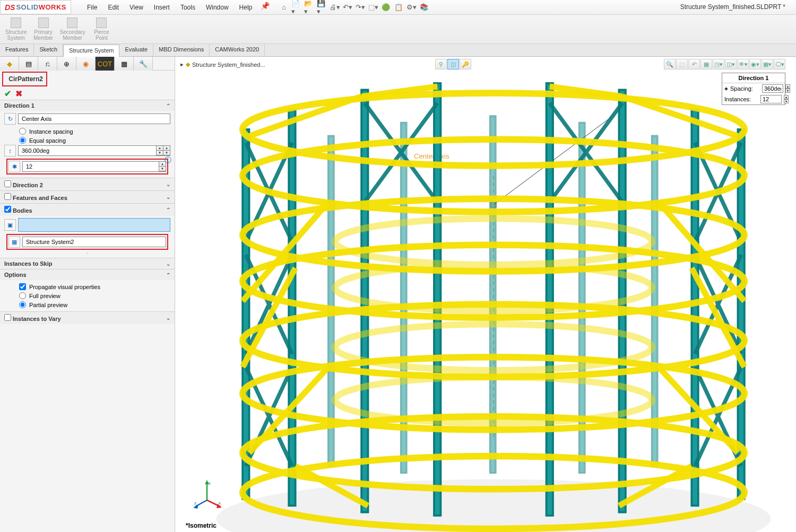 Image resolution: width=796 pixels, height=532 pixels. What do you see at coordinates (92, 7) in the screenshot?
I see `menu-file: File` at bounding box center [92, 7].